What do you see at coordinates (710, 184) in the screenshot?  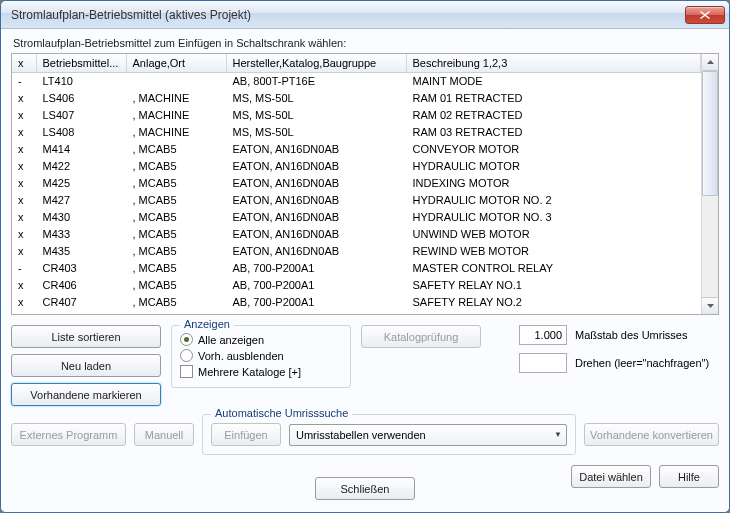 I see `scroll-track` at bounding box center [710, 184].